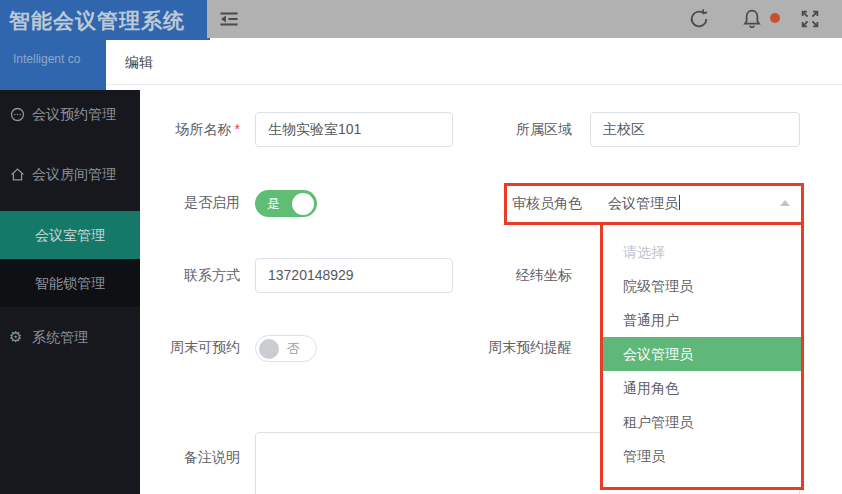 This screenshot has width=842, height=494. I want to click on region-label: 所属区域, so click(532, 130).